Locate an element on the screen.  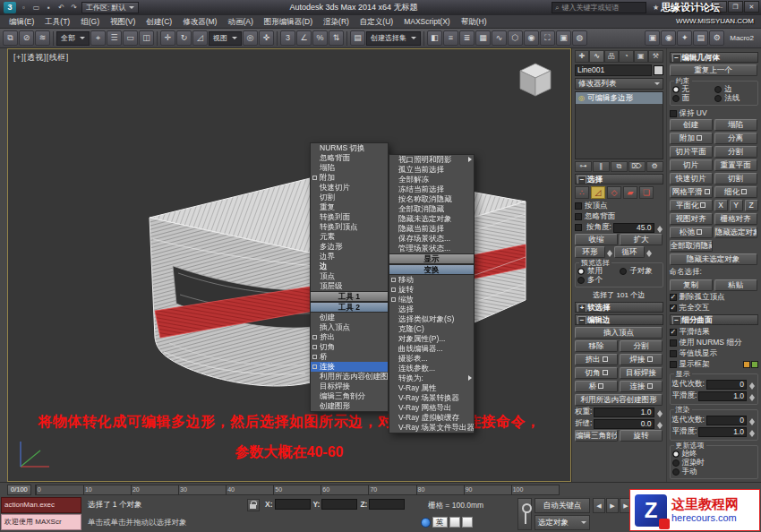
ring-spinner is located at coordinates (610, 253).